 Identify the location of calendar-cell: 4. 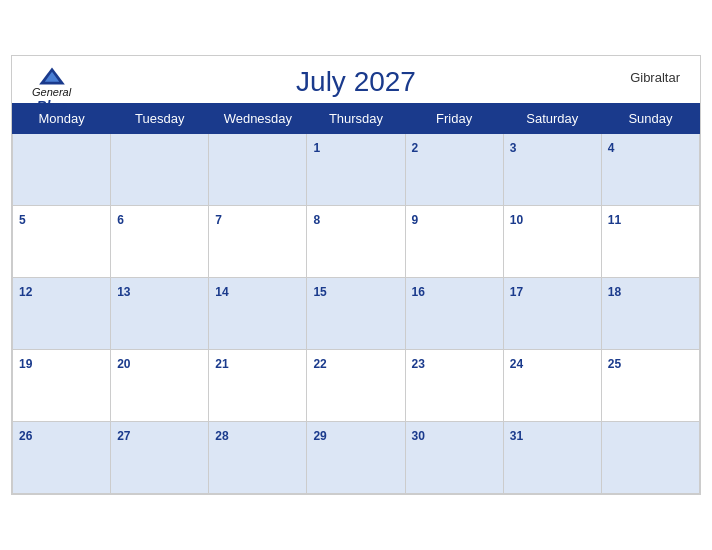
(650, 170).